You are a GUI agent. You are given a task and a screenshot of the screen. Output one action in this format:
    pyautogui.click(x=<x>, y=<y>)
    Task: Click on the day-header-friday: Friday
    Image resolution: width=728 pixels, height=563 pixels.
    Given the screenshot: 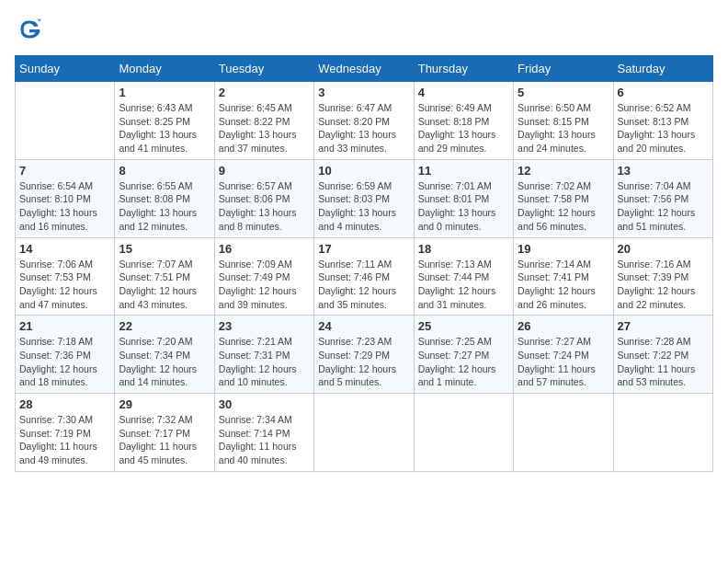 What is the action you would take?
    pyautogui.click(x=563, y=69)
    